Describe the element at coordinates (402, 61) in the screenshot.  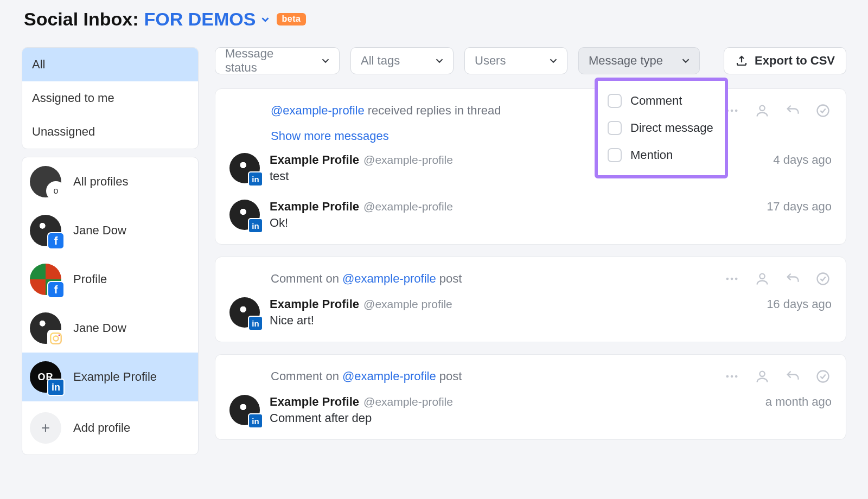
I see `filter-all-tags: All tags` at that location.